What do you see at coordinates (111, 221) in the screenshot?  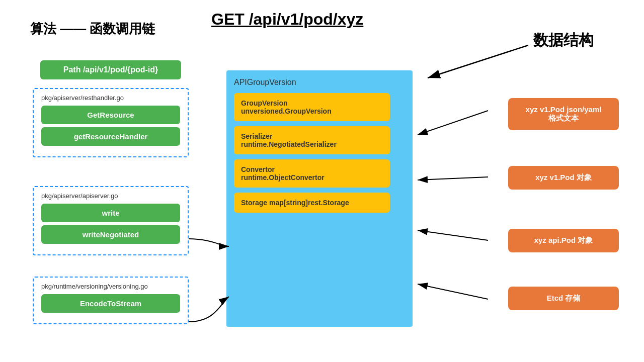 I see `apiserver-box: pkg/apiserver/apiserver.go write writeNe…` at bounding box center [111, 221].